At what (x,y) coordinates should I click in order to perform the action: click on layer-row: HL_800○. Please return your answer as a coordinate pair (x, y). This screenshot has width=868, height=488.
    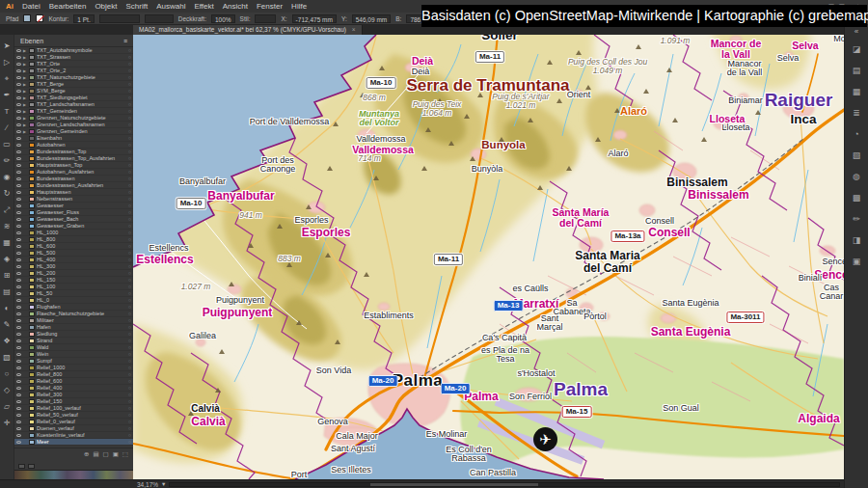
    Looking at the image, I should click on (73, 239).